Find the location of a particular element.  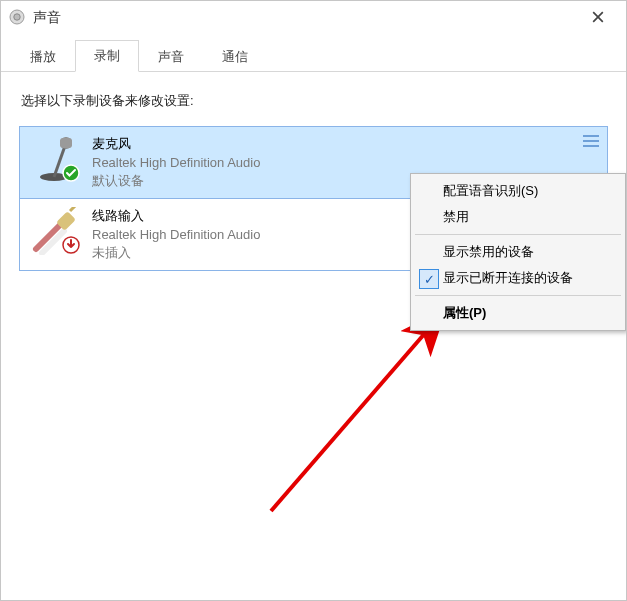

hamburger-icon is located at coordinates (591, 141).